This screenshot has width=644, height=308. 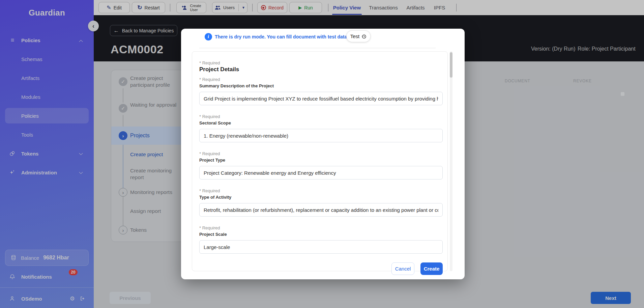 I want to click on field-label: Project Scale, so click(x=321, y=234).